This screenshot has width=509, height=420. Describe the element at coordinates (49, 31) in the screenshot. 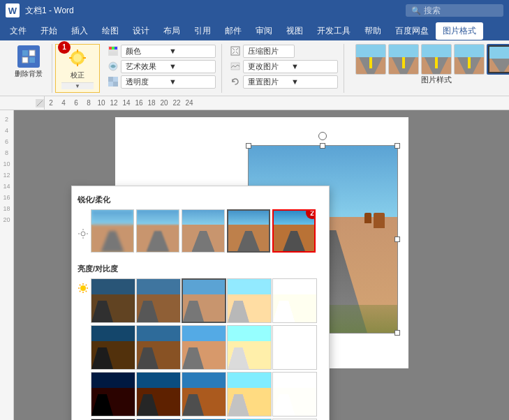

I see `menu-home: 开始` at that location.